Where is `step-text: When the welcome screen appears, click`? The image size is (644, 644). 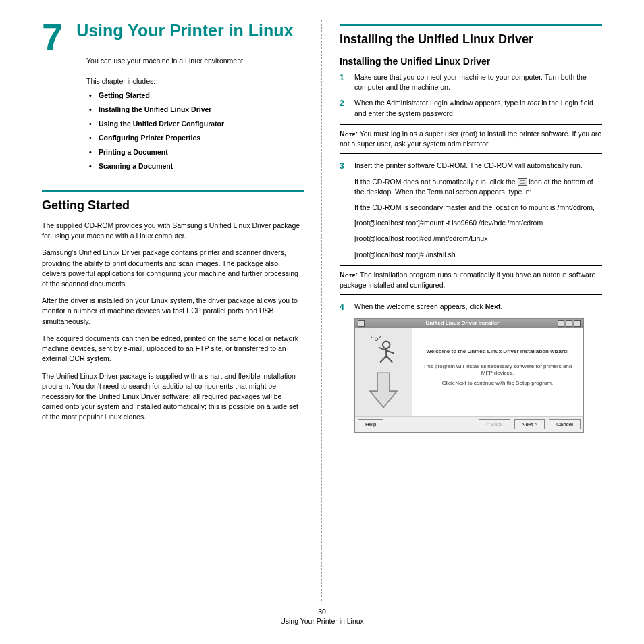
step-text: When the welcome screen appears, click is located at coordinates (420, 306).